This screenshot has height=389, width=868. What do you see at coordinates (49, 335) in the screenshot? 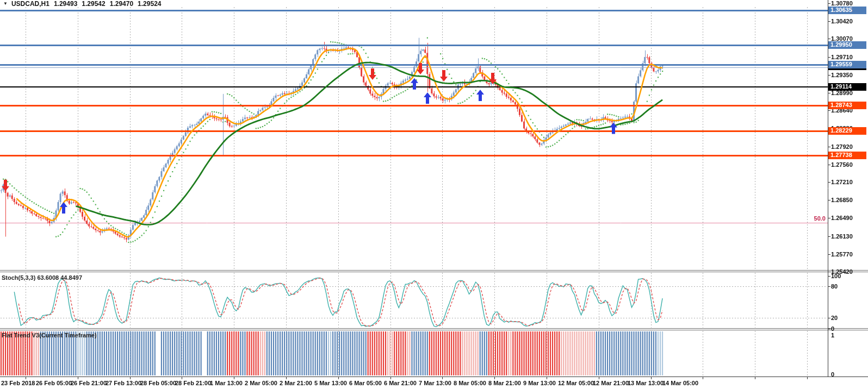
I see `flat-trend-label: Flat Trend V3(Current Timeframe)` at bounding box center [49, 335].